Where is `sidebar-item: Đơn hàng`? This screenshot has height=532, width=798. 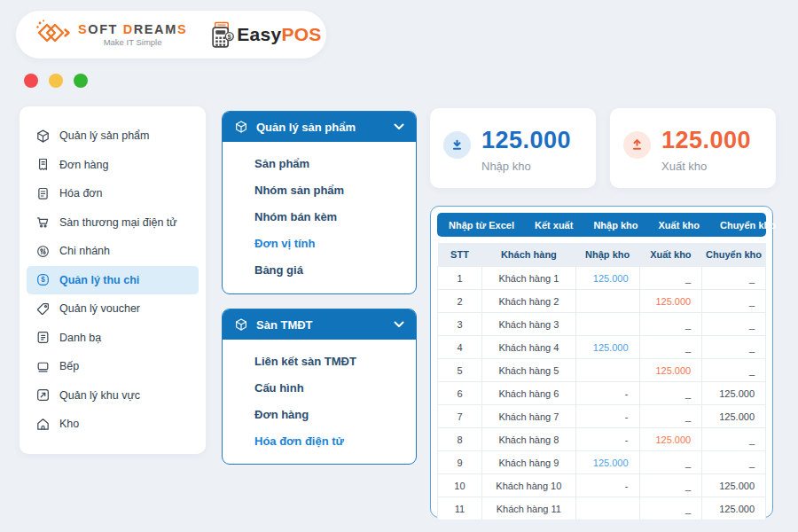 sidebar-item: Đơn hàng is located at coordinates (113, 165).